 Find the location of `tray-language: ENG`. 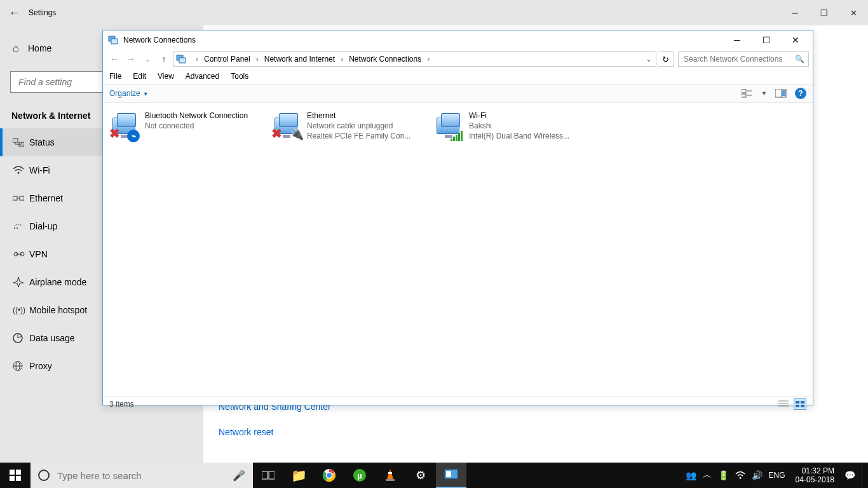

tray-language: ENG is located at coordinates (777, 475).